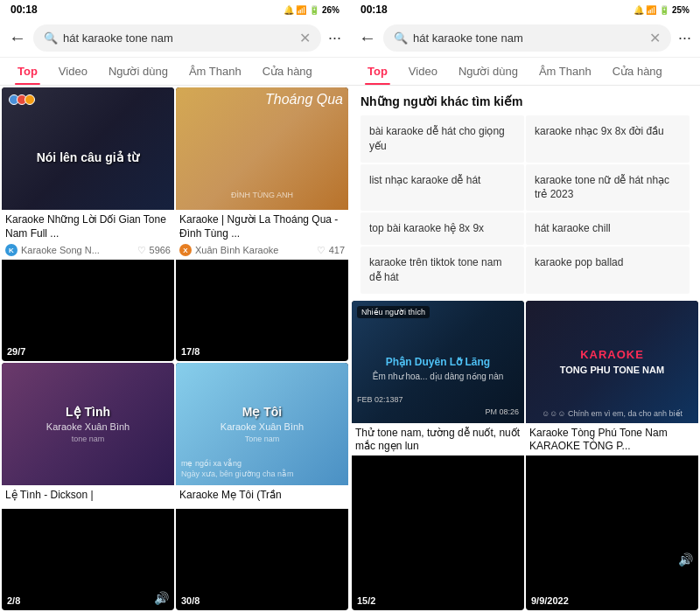 Image resolution: width=700 pixels, height=612 pixels. What do you see at coordinates (525, 10) in the screenshot?
I see `status-bar-right: 00:18 🔔 📶 🔋 25%` at bounding box center [525, 10].